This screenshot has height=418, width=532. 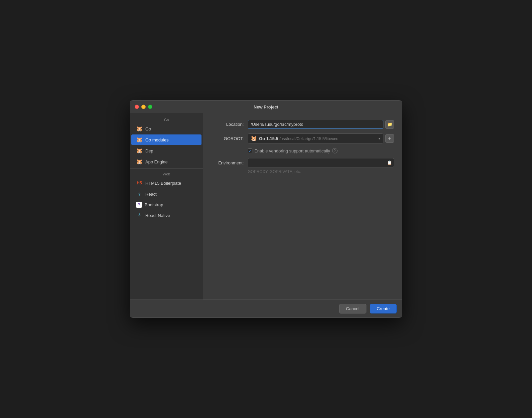 I want to click on environment-hint: GOPROXY, GOPRIVATE, etc., so click(x=321, y=172).